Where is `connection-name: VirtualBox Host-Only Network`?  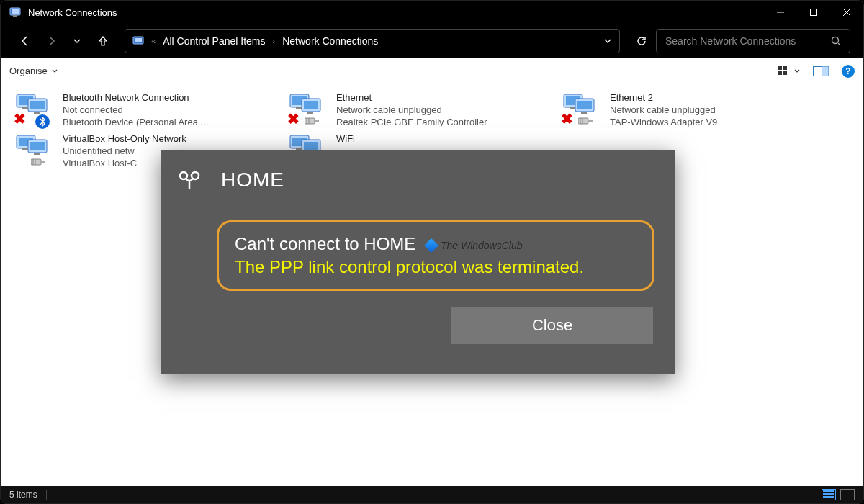 connection-name: VirtualBox Host-Only Network is located at coordinates (125, 138).